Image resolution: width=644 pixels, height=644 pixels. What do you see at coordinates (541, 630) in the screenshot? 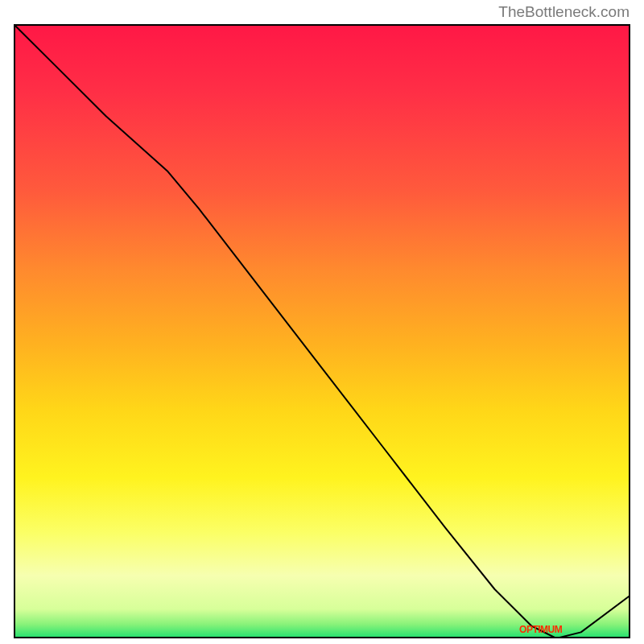
I see `optimum-annotation: OPTIMUM` at bounding box center [541, 630].